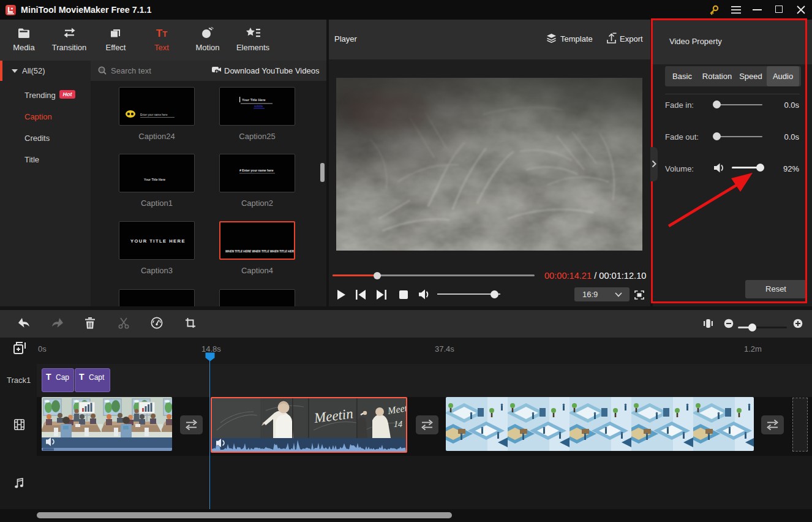  What do you see at coordinates (257, 170) in the screenshot?
I see `svg-text: # Enter your name here` at bounding box center [257, 170].